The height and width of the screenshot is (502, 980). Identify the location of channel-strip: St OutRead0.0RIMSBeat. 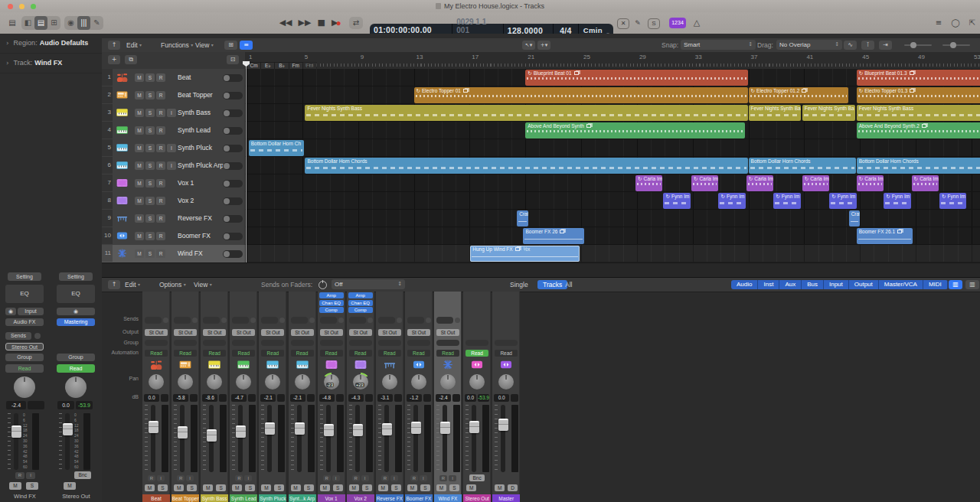
(156, 396).